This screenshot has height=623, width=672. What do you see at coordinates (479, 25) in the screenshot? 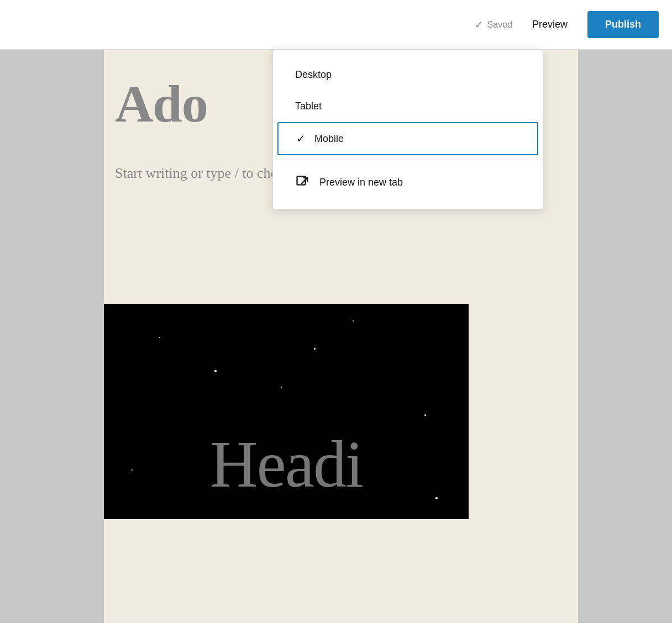
I see `saved-check-icon: ✓` at bounding box center [479, 25].